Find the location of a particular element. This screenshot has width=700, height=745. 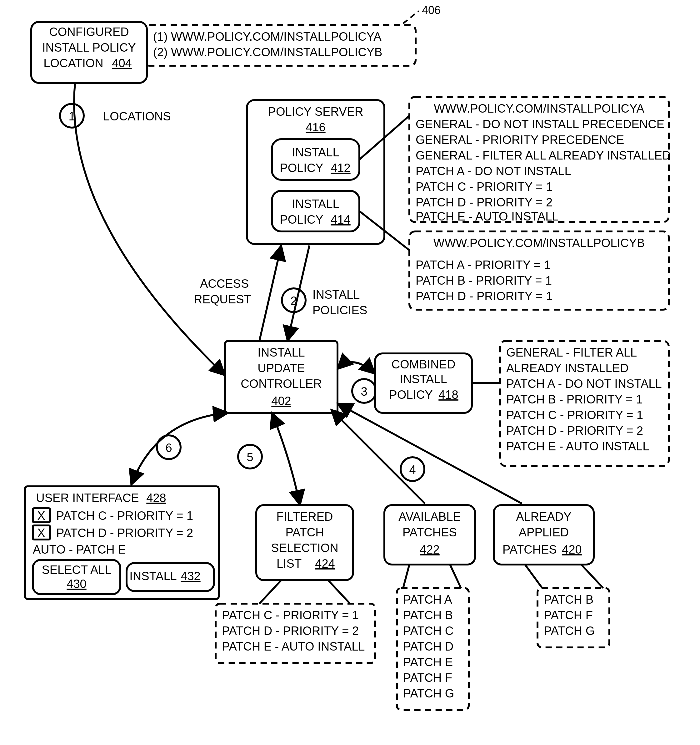

svg-text: 432 is located at coordinates (190, 576).